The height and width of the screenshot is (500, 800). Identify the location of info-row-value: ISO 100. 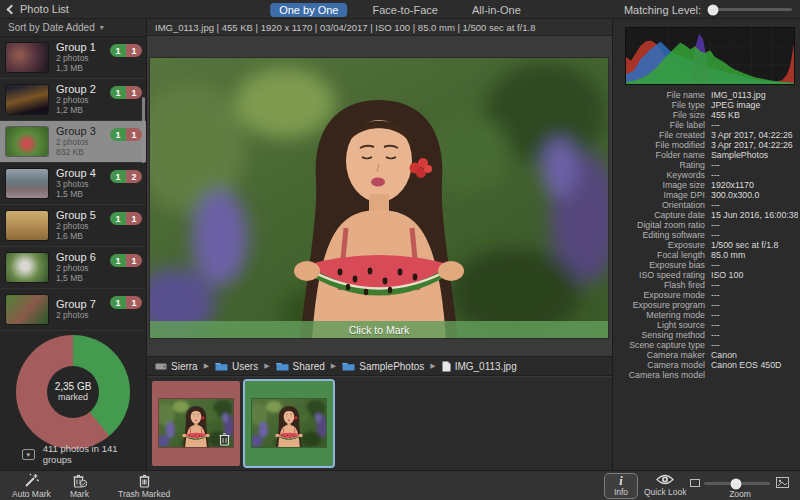
(727, 275).